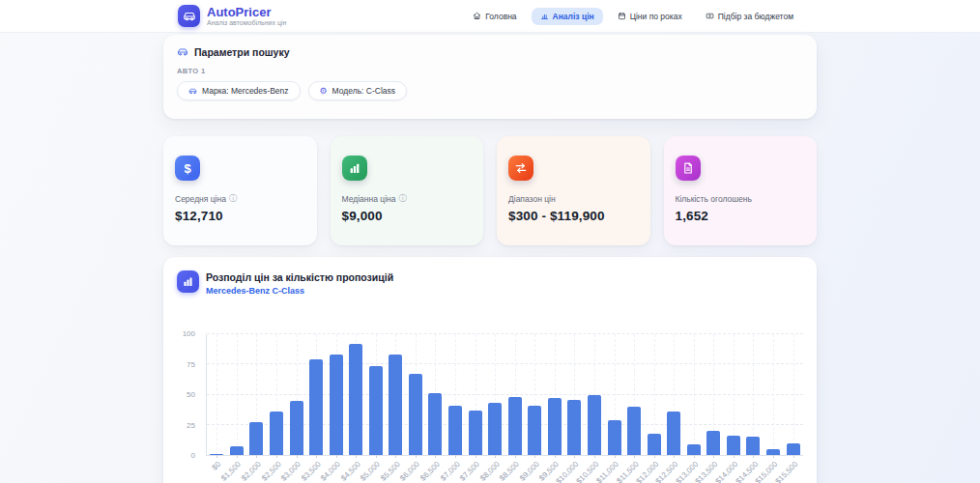  What do you see at coordinates (694, 394) in the screenshot?
I see `bar-slot: $13,000` at bounding box center [694, 394].